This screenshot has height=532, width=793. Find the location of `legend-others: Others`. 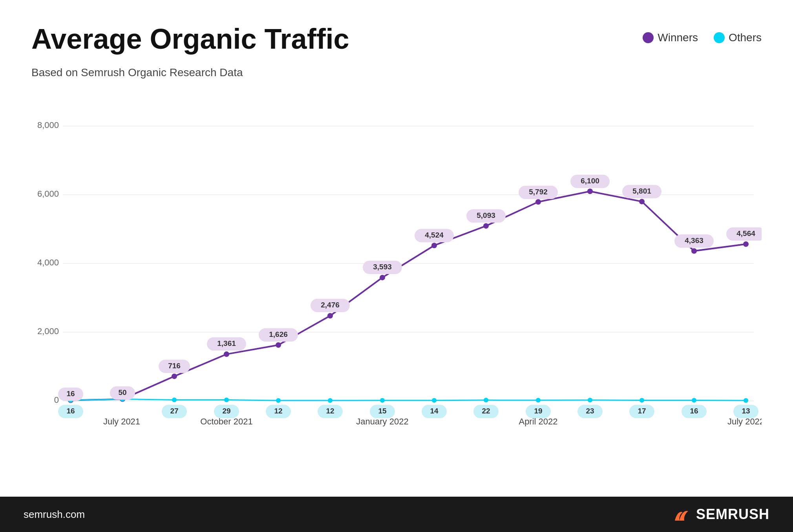

legend-others: Others is located at coordinates (738, 38).